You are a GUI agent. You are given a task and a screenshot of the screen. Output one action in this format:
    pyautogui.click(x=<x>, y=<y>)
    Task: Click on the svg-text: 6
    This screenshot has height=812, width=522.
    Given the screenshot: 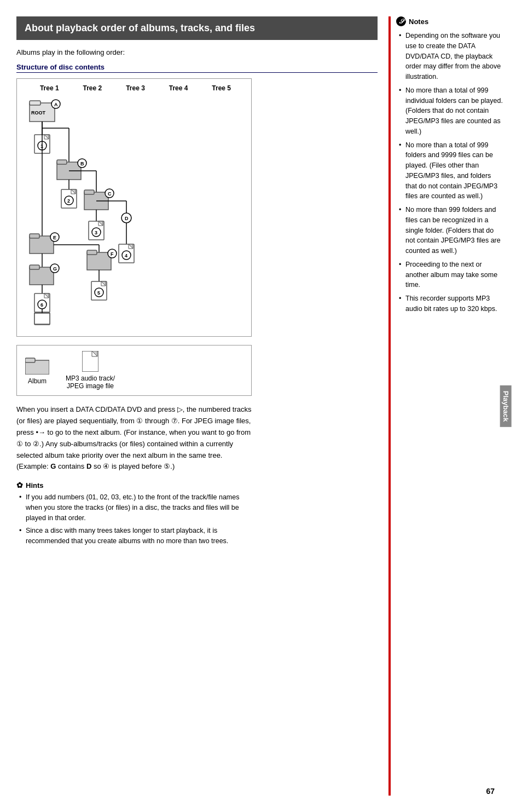 What is the action you would take?
    pyautogui.click(x=42, y=305)
    